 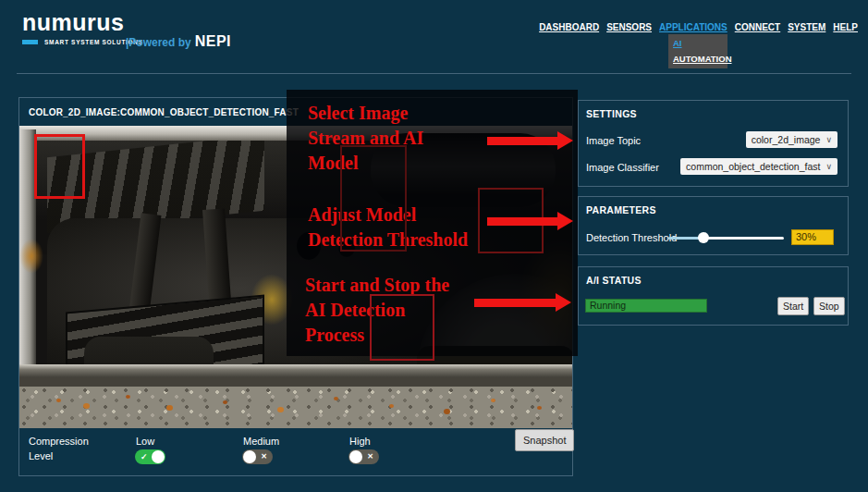 What do you see at coordinates (752, 166) in the screenshot?
I see `image-classifier-value: common_object_detection_fast` at bounding box center [752, 166].